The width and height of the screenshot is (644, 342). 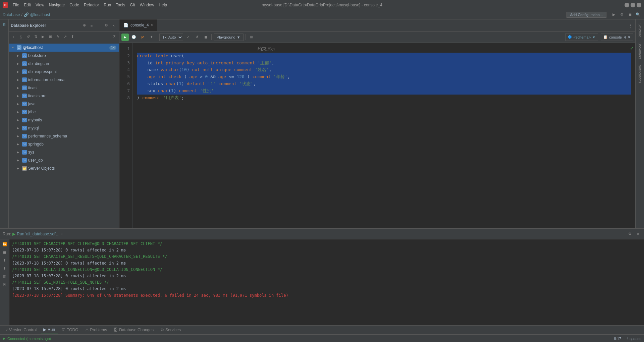 What do you see at coordinates (64, 136) in the screenshot?
I see `tree-node-performance-schema: ▶ DB performance_schema` at bounding box center [64, 136].